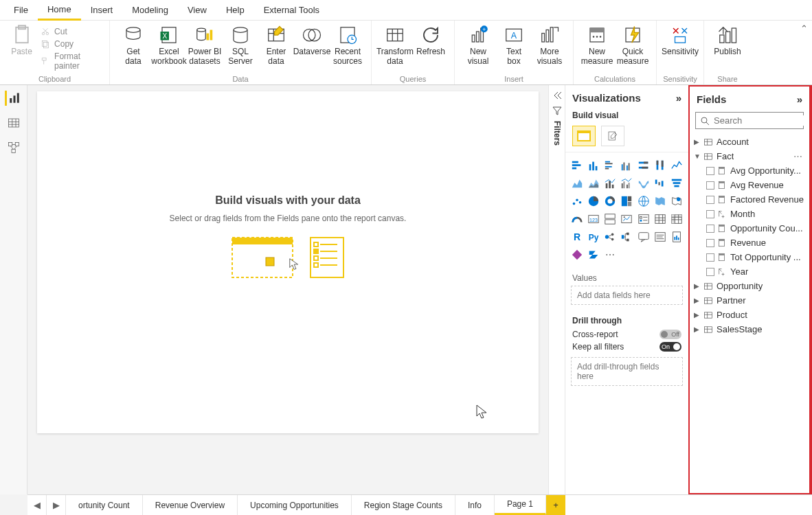  Describe the element at coordinates (610, 237) in the screenshot. I see `key-influencers-icon` at that location.